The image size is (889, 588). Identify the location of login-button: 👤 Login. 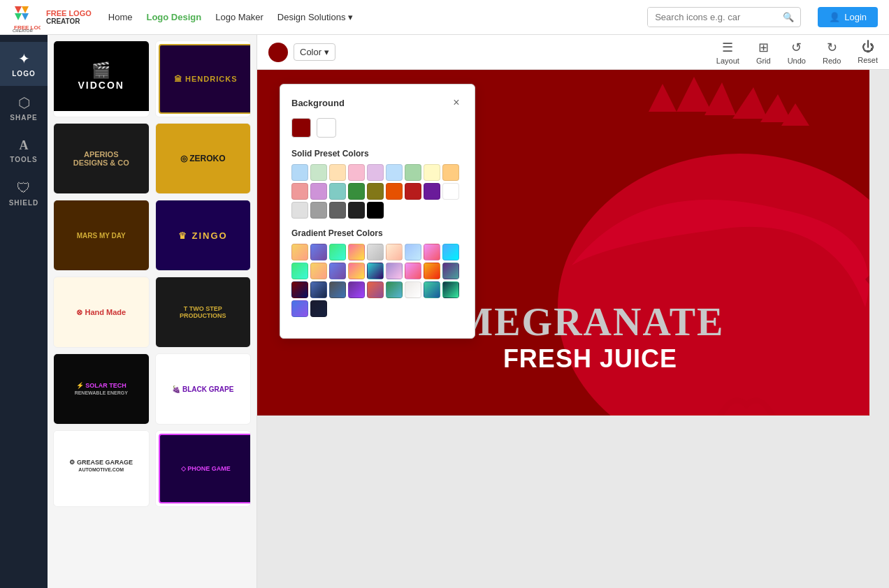
(848, 17).